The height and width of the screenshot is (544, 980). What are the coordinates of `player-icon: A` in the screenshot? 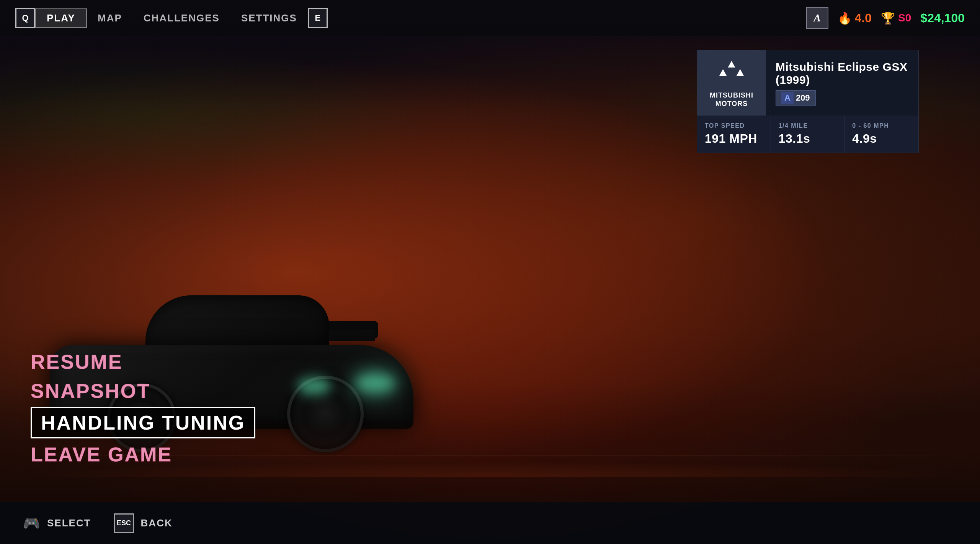 It's located at (817, 18).